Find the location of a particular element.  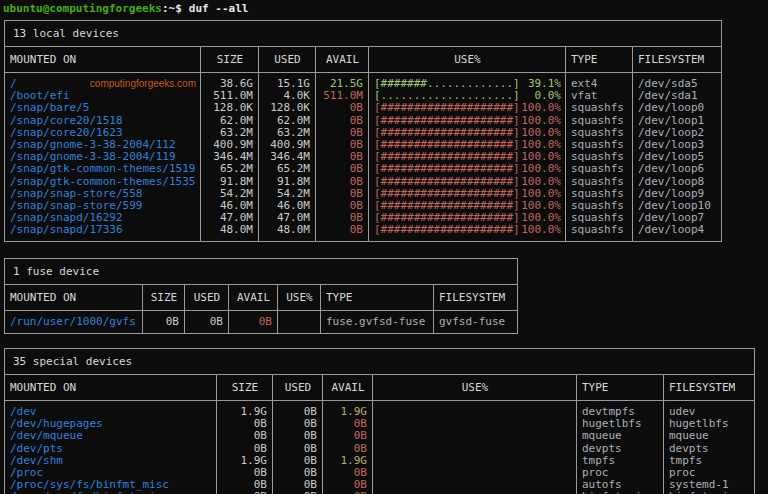

table-title: 1 fuse device is located at coordinates (261, 272).